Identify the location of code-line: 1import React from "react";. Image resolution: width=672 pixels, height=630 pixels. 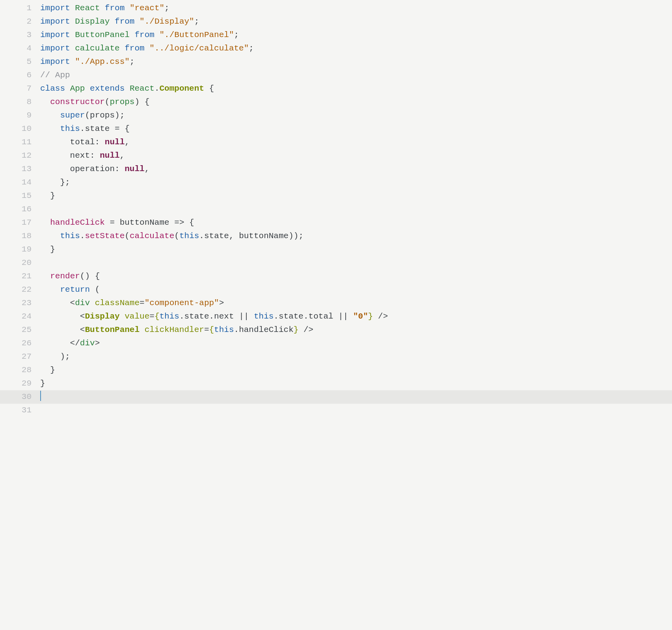
(336, 8).